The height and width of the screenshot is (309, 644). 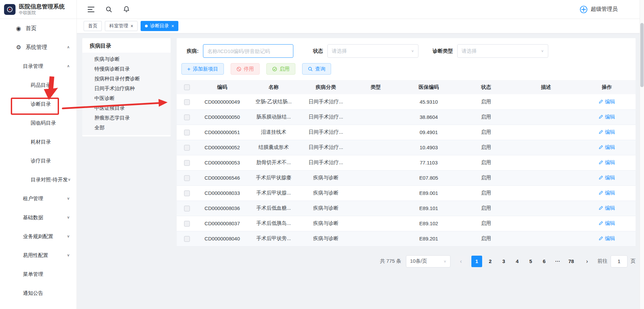 I want to click on sidebar-item-label: 系统管理, so click(x=36, y=47).